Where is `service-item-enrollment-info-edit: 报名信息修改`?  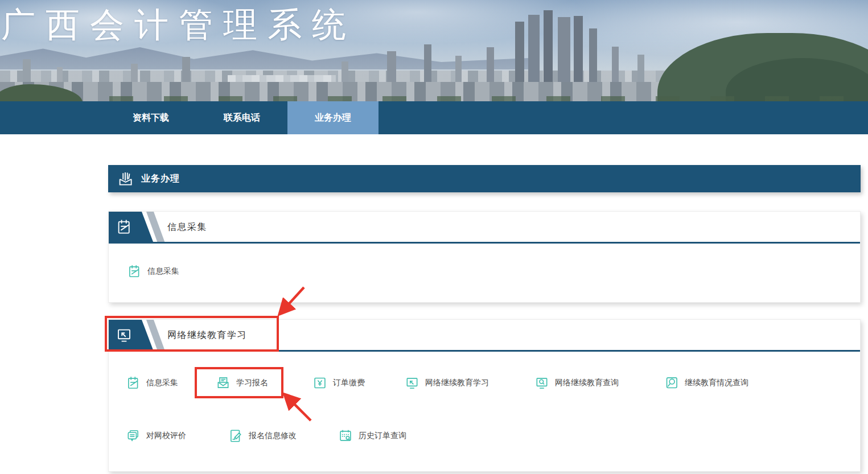
service-item-enrollment-info-edit: 报名信息修改 is located at coordinates (262, 436).